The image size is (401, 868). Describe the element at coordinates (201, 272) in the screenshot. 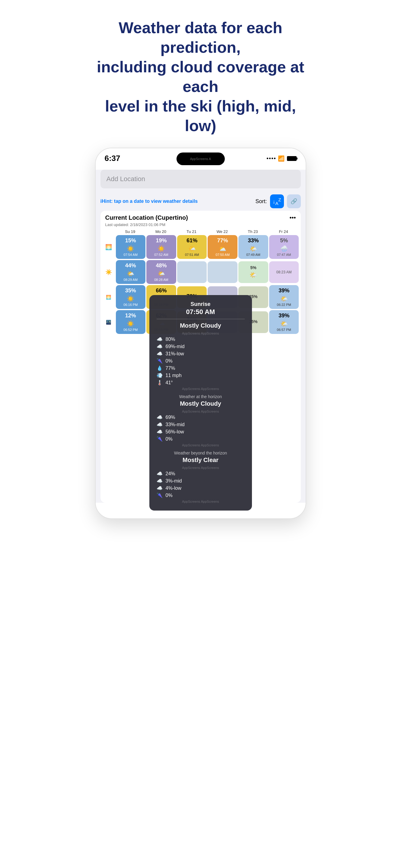

I see `midday-row: ☀️ 44% 🌤️ 08:29 AM 48% 🌤️ 08:28 AM` at that location.